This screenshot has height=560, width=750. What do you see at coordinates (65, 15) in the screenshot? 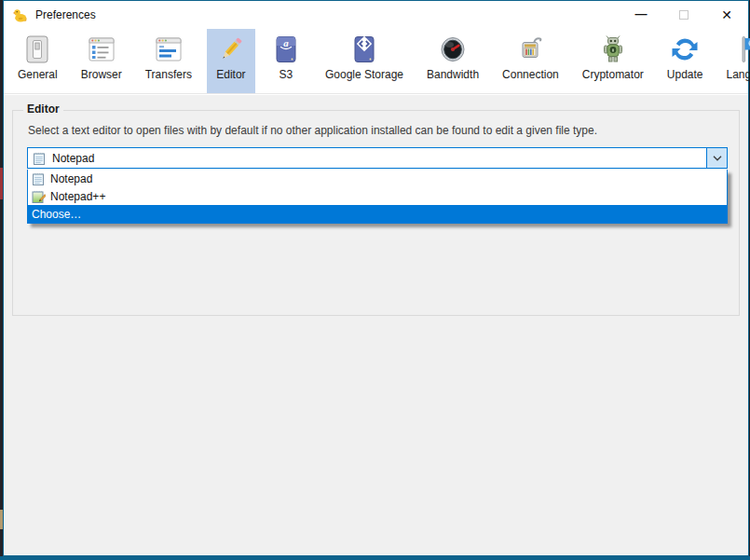
I see `window-title: Preferences` at bounding box center [65, 15].